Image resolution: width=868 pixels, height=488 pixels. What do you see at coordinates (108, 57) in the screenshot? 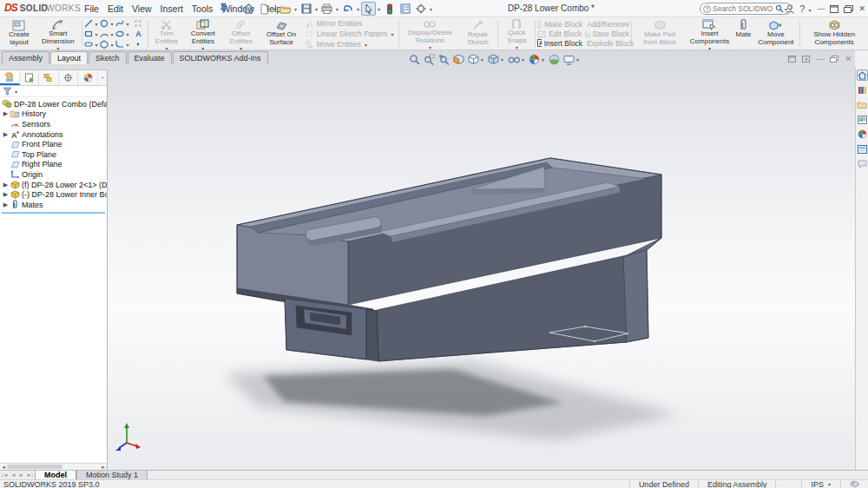
I see `tab-sketch: Sketch` at bounding box center [108, 57].